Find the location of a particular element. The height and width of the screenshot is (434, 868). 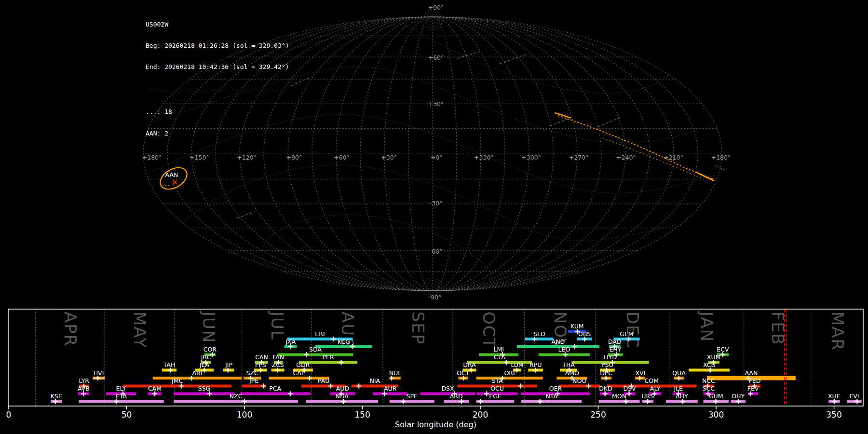

shower-code-label: STA is located at coordinates (497, 381).